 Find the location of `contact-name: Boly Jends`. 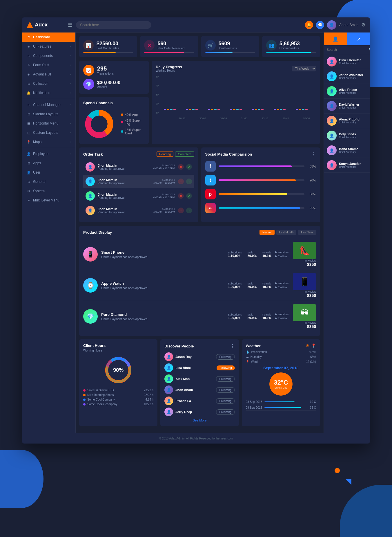

contact-name: Boly Jends is located at coordinates (353, 134).